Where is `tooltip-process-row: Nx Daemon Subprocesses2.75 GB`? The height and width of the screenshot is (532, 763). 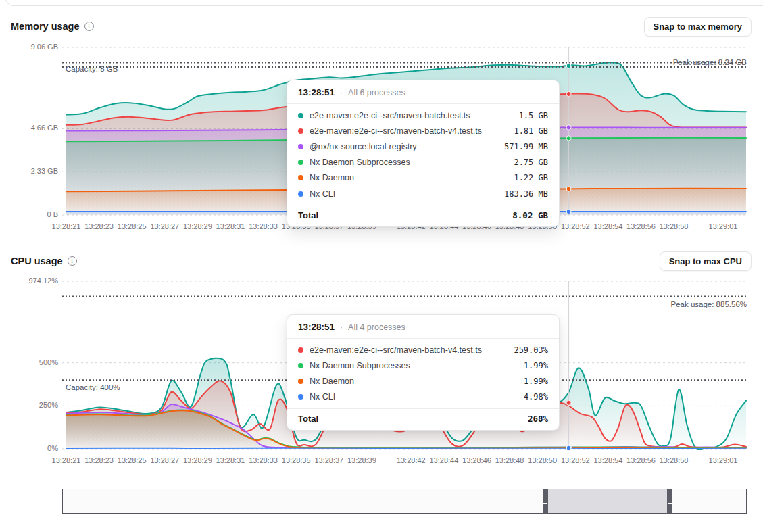 tooltip-process-row: Nx Daemon Subprocesses2.75 GB is located at coordinates (423, 162).